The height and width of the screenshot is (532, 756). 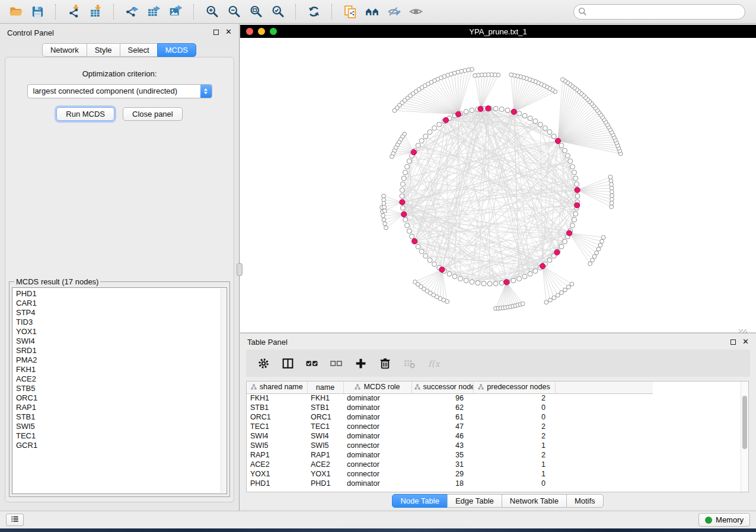 I want to click on tab-select: Select, so click(x=139, y=50).